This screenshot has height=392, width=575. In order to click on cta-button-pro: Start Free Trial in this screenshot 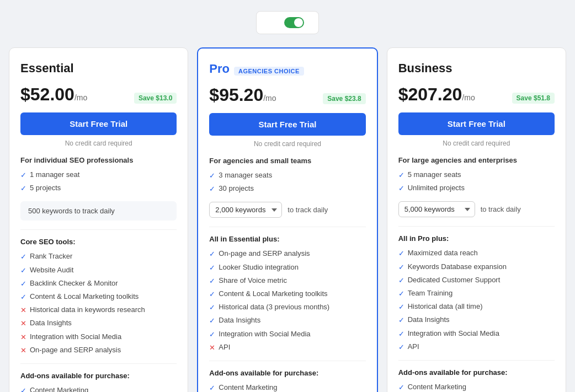, I will do `click(287, 125)`.